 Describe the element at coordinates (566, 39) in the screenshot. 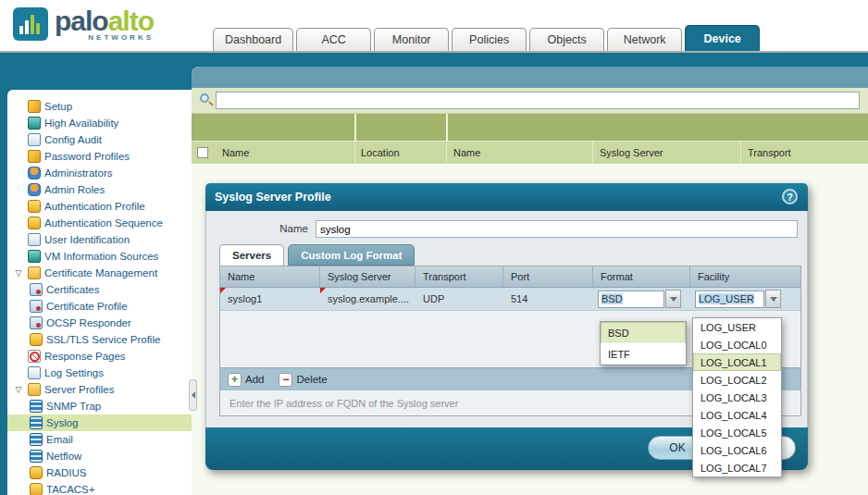

I see `tab-objects: Objects` at that location.